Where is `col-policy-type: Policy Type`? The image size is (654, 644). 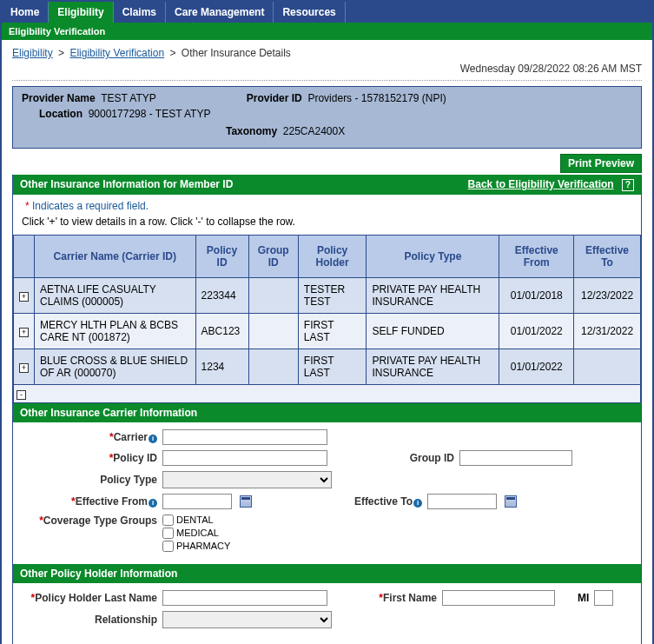 col-policy-type: Policy Type is located at coordinates (433, 256).